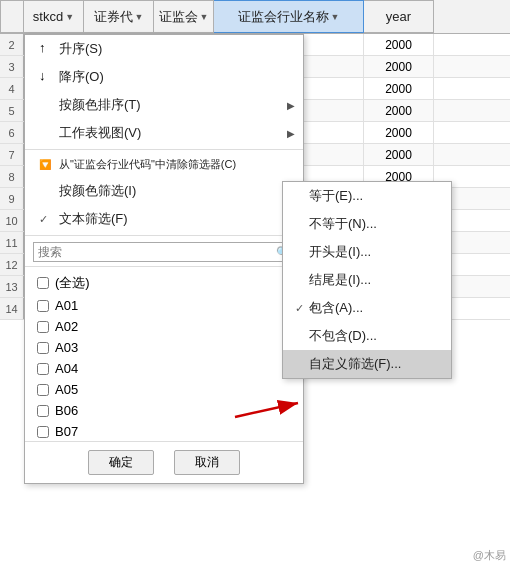 This screenshot has height=565, width=510. What do you see at coordinates (164, 219) in the screenshot?
I see `menu-item-text-filter: 文本筛选(F) ▶` at bounding box center [164, 219].